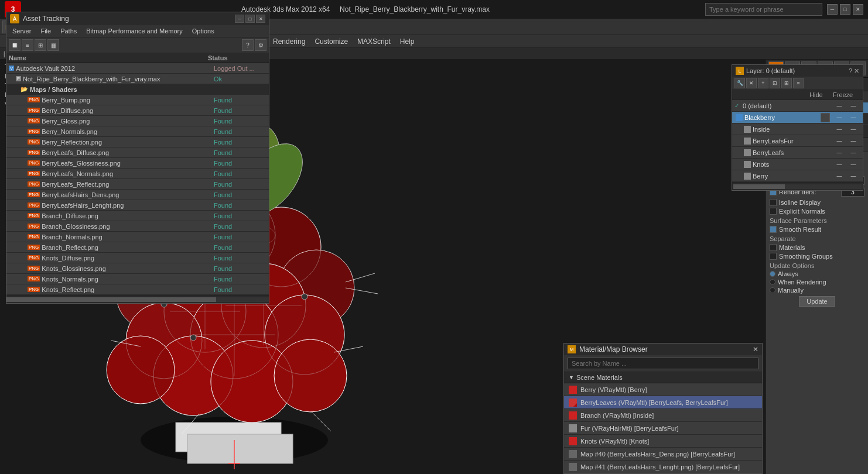 Image resolution: width=868 pixels, height=474 pixels. I want to click on asset-status-vault: Logged Out ..., so click(240, 68).